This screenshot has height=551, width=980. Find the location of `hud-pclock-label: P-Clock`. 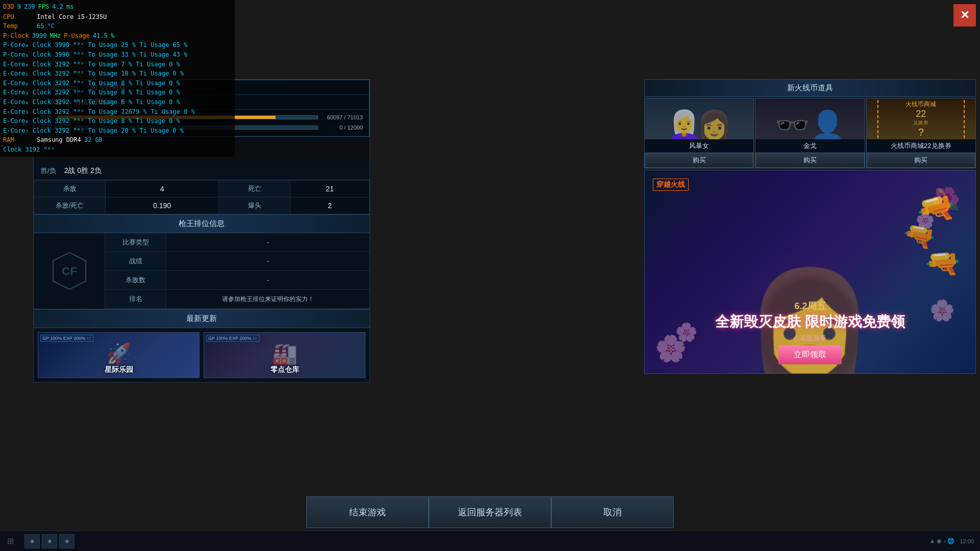

hud-pclock-label: P-Clock is located at coordinates (16, 36).